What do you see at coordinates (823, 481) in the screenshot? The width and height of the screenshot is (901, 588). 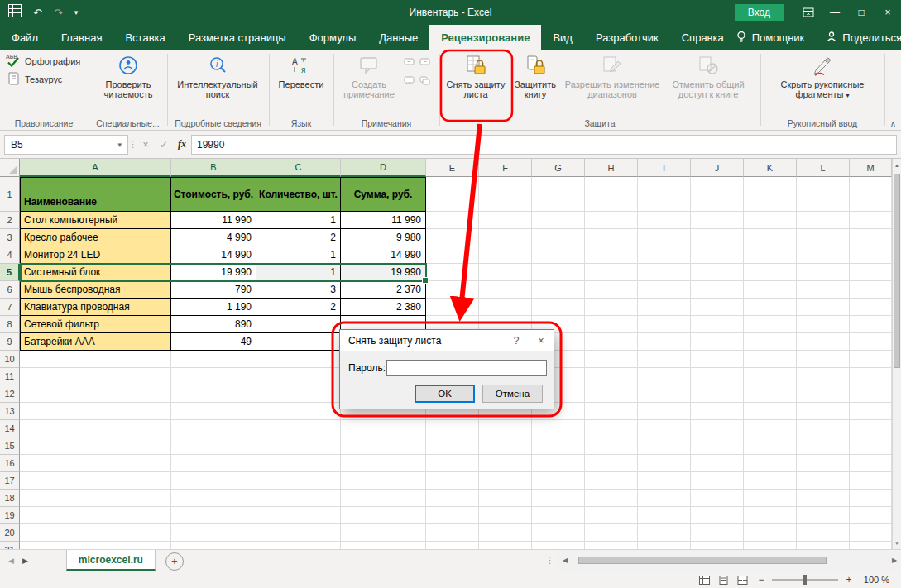 I see `cell-L17` at bounding box center [823, 481].